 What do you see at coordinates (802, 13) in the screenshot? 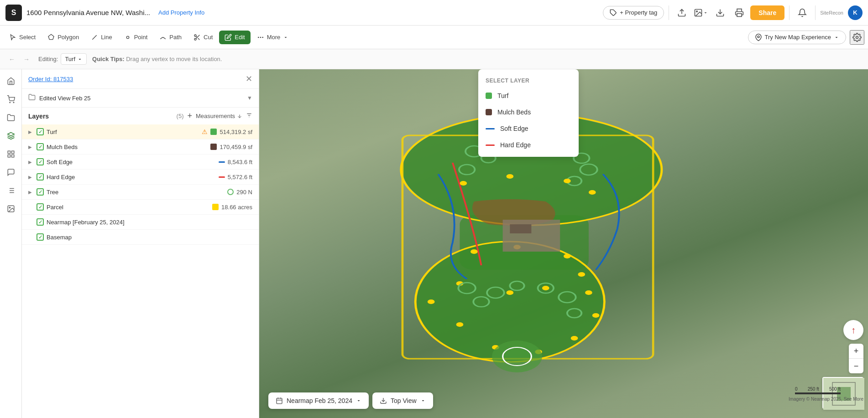
I see `bell-icon-button` at bounding box center [802, 13].